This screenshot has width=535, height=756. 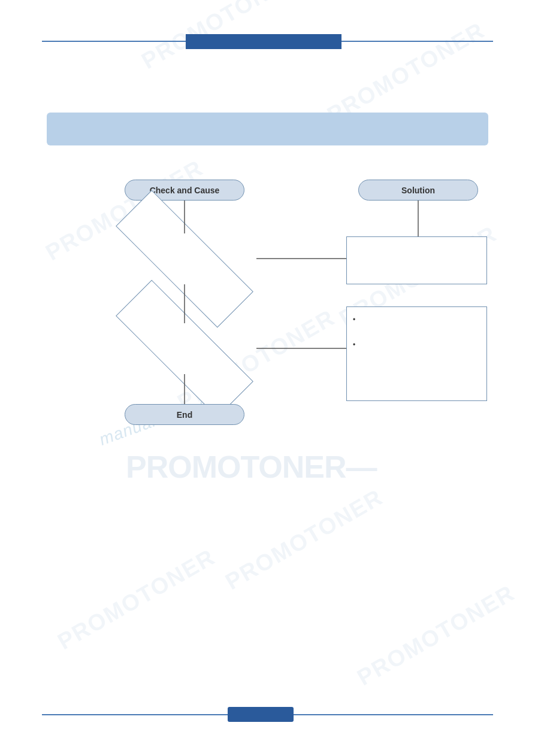 What do you see at coordinates (304, 540) in the screenshot?
I see `watermark-6: PROMOTONER` at bounding box center [304, 540].